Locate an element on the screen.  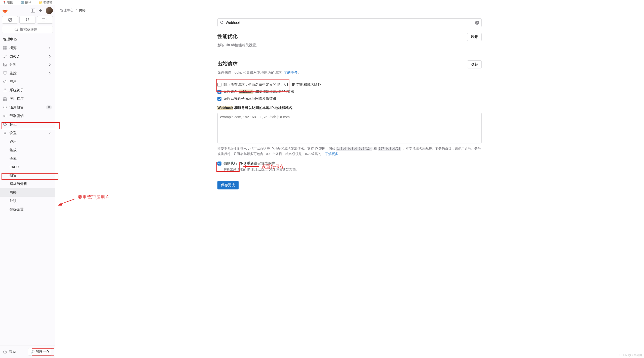
settings-search-input is located at coordinates (350, 23).